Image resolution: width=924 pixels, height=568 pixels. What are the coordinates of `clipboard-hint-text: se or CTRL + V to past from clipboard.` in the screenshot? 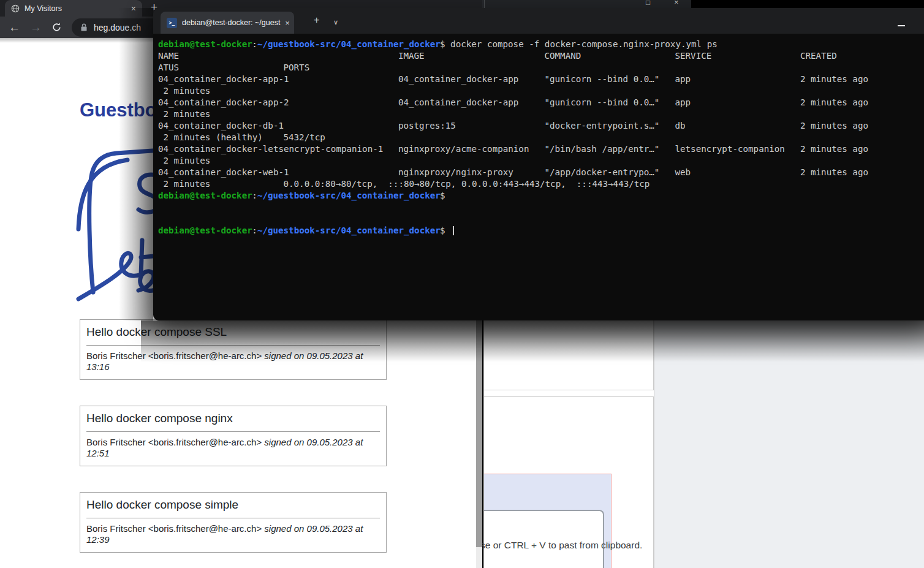 It's located at (572, 545).